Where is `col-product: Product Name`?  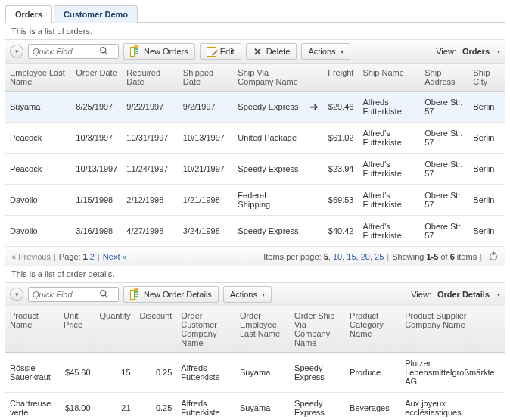 col-product: Product Name is located at coordinates (32, 330).